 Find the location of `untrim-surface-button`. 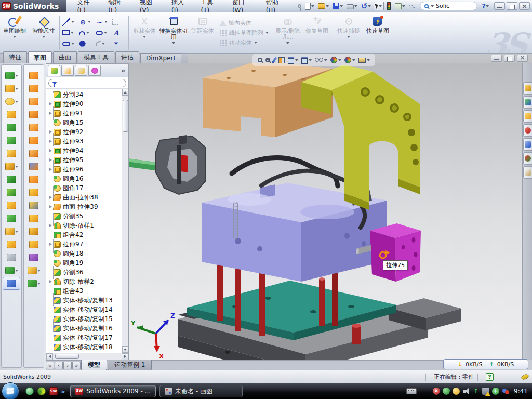

untrim-surface-button is located at coordinates (34, 218).